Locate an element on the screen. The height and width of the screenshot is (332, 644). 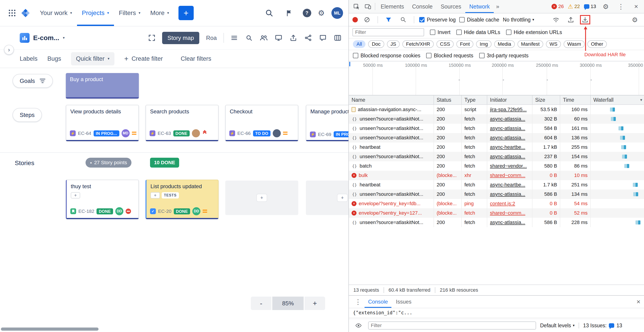
presentation-icon is located at coordinates (278, 38).